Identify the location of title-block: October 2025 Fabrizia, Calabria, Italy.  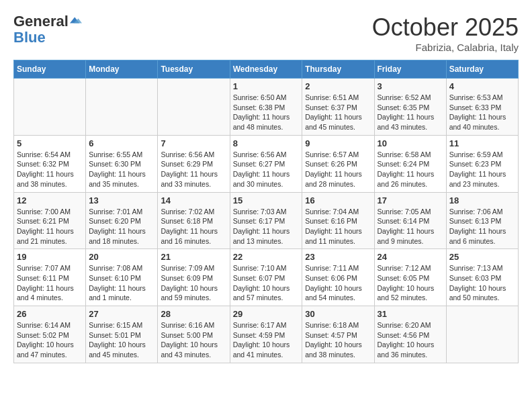
(445, 34).